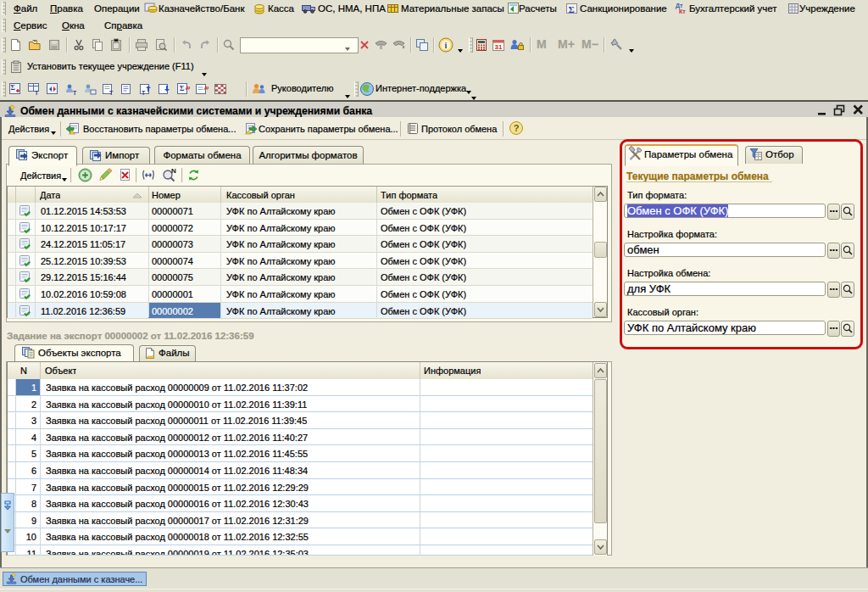 The image size is (868, 592). I want to click on svg-text: 31, so click(498, 47).